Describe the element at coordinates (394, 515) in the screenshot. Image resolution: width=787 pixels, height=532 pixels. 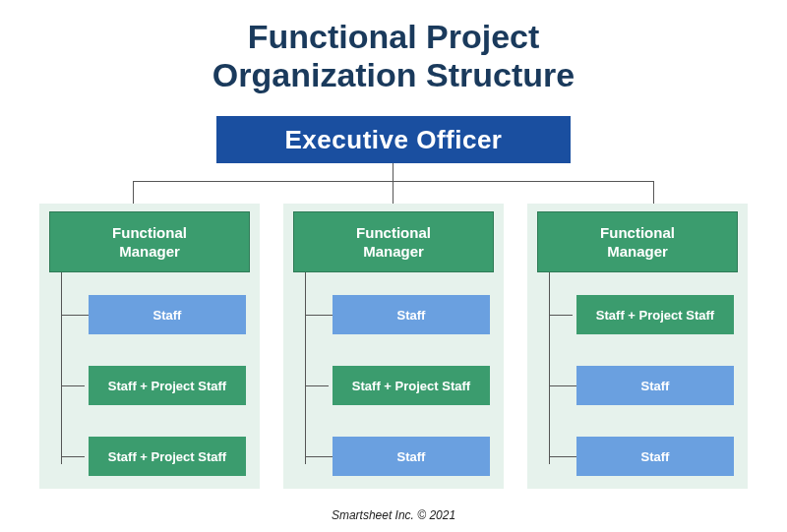
I see `footer-attribution: Smartsheet Inc. © 2021` at that location.